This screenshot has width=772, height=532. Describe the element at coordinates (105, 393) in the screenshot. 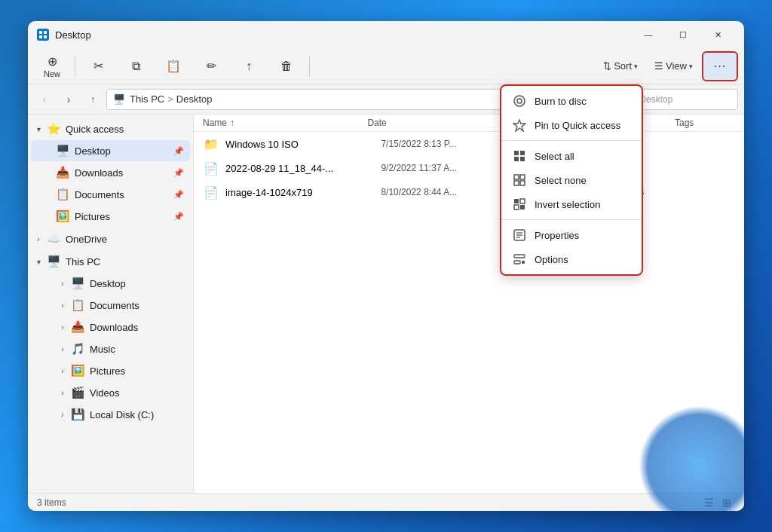

I see `sidebar-videos-label: Videos` at that location.